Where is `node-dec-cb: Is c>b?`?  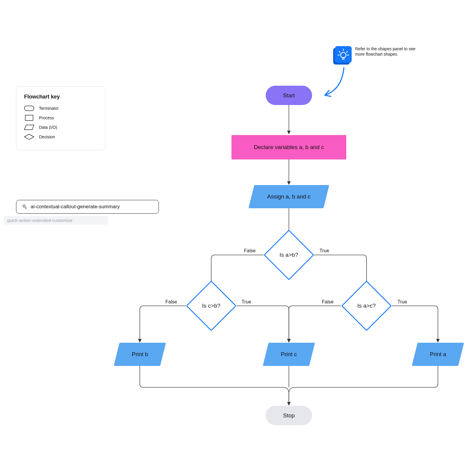 node-dec-cb: Is c>b? is located at coordinates (211, 306).